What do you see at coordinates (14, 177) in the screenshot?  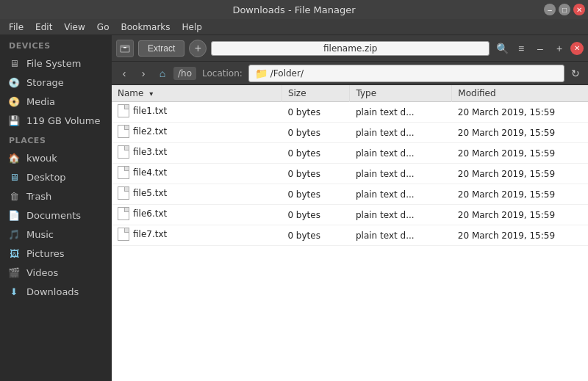 I see `desktop-icon: 🖥` at bounding box center [14, 177].